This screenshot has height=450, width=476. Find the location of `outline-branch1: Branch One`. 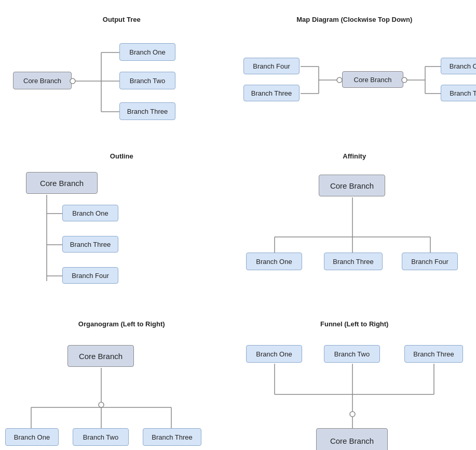

outline-branch1: Branch One is located at coordinates (90, 213).